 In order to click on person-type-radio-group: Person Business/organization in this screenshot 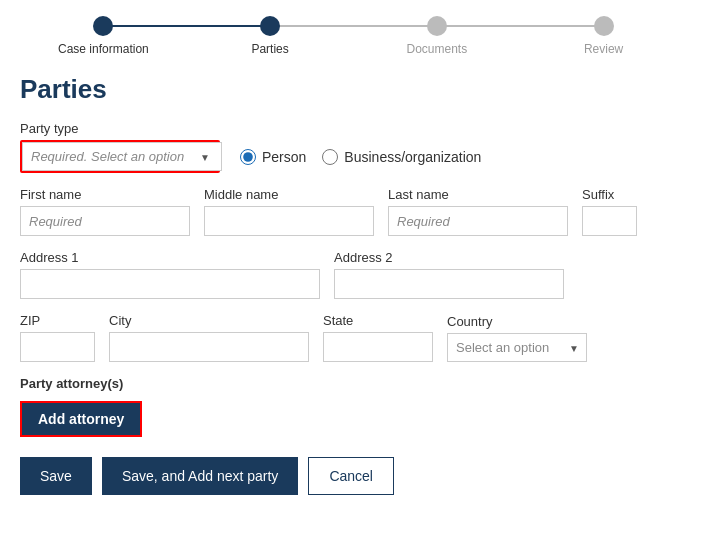, I will do `click(360, 157)`.